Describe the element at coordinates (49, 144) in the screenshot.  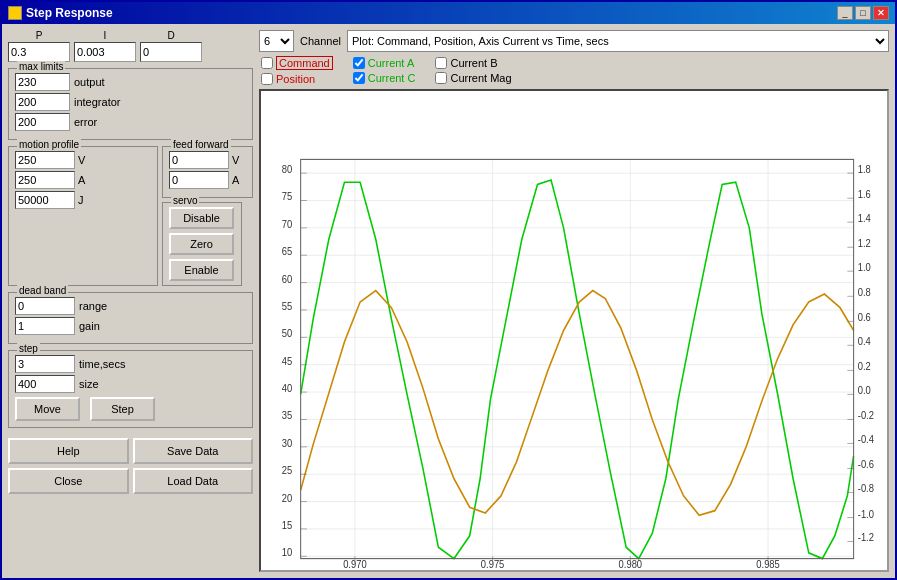
I see `motion-profile-legend: motion profile` at that location.